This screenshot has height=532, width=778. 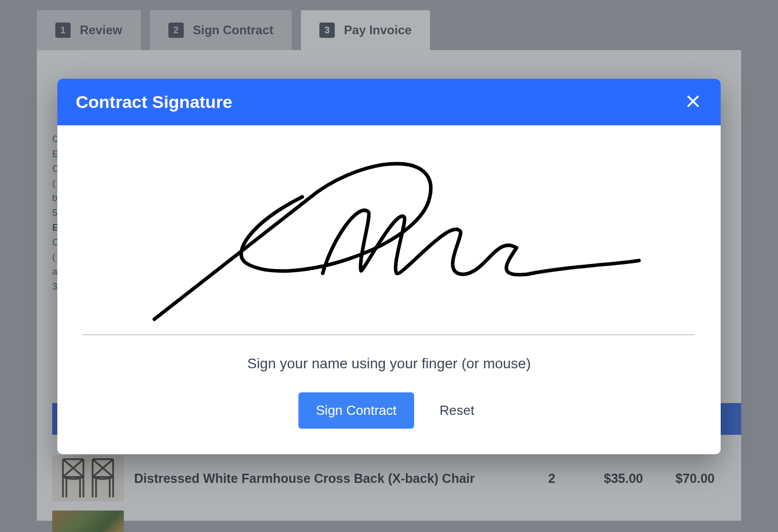 I want to click on modal-header: Contract Signature, so click(x=389, y=102).